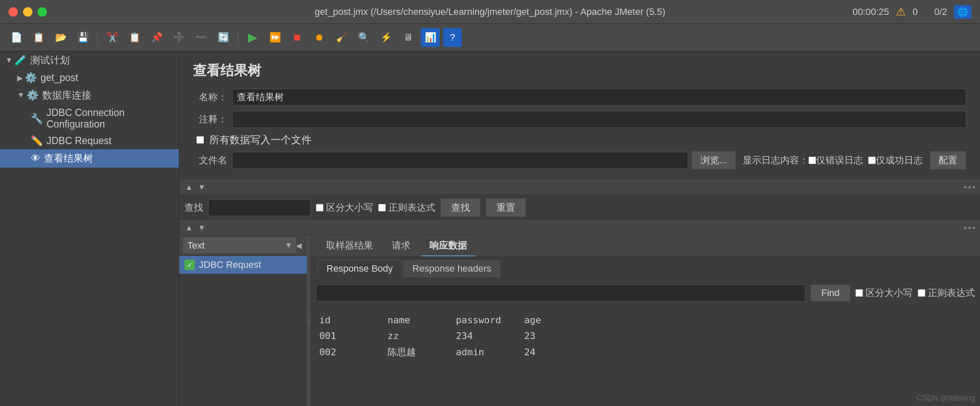  I want to click on subtab-response-body: Response Body, so click(359, 269).